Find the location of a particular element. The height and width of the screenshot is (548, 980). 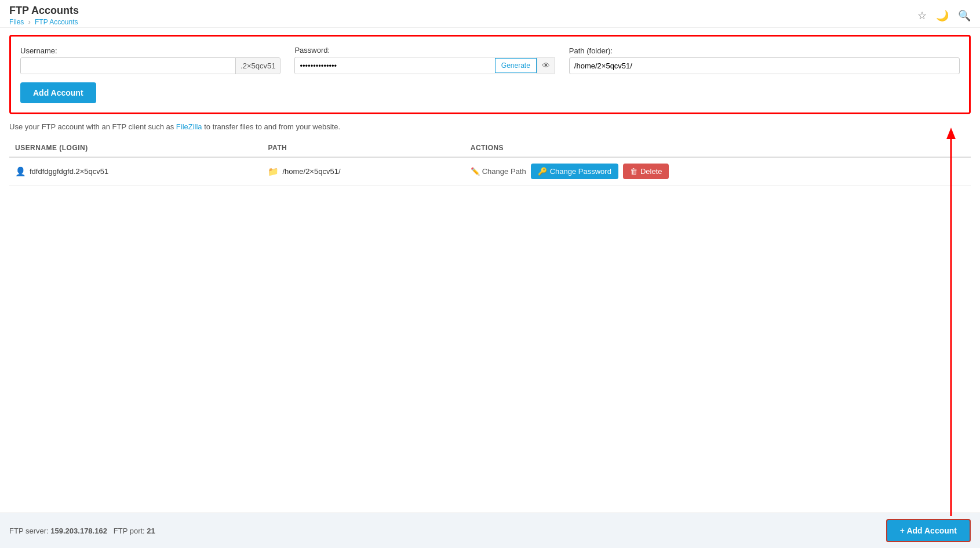

username-label: Username: is located at coordinates (151, 51).